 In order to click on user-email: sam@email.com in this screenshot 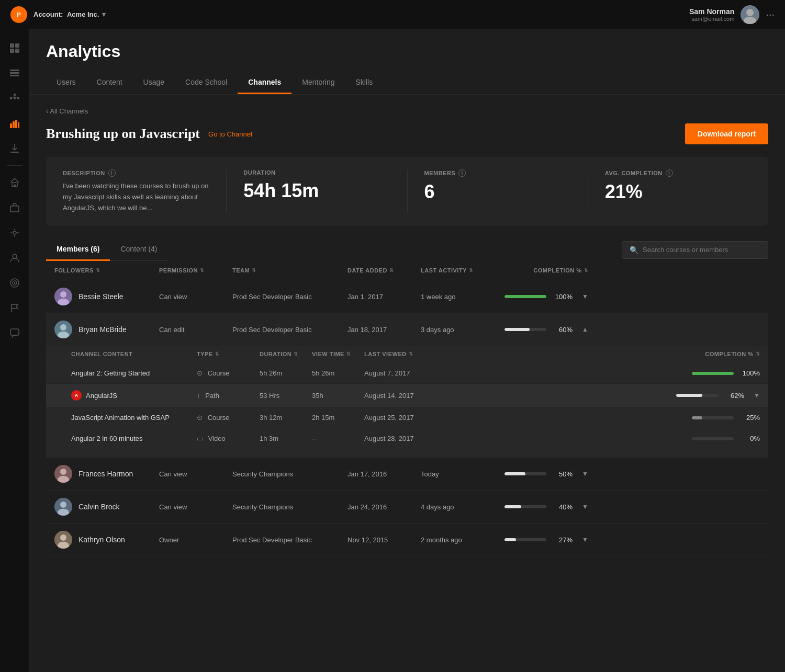, I will do `click(712, 19)`.